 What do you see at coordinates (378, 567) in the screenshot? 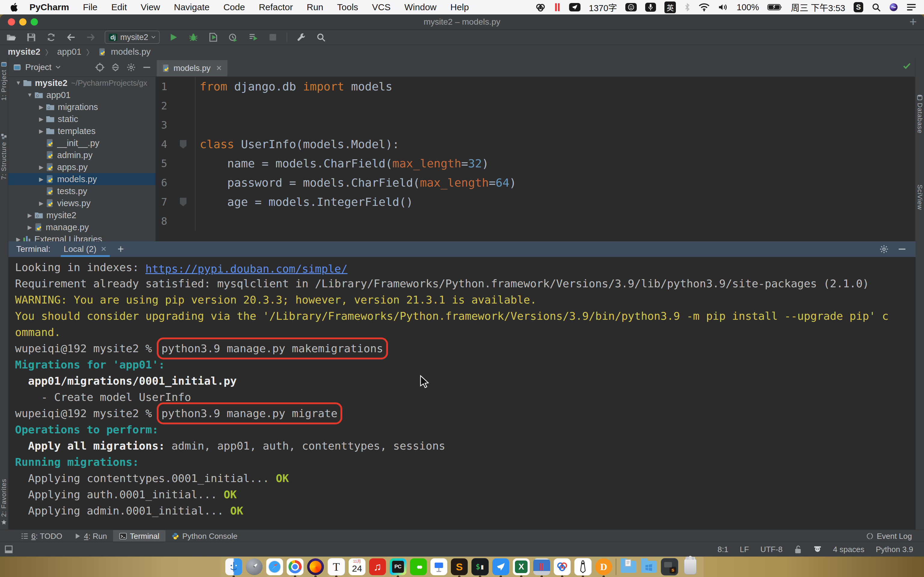
I see `dock-item-netease-music: ♫` at bounding box center [378, 567].